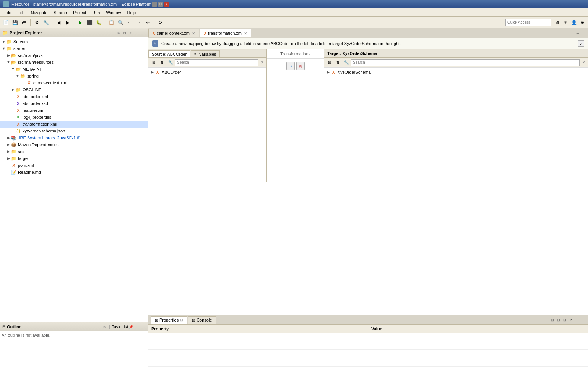 The image size is (588, 391). I want to click on arrow-maven: ▶, so click(8, 145).